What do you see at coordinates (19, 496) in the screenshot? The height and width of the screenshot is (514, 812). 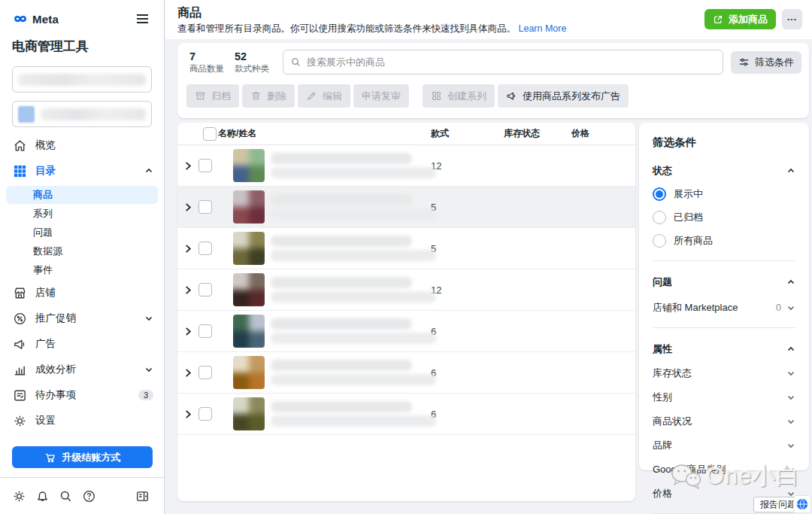 I see `settings-gear-icon` at bounding box center [19, 496].